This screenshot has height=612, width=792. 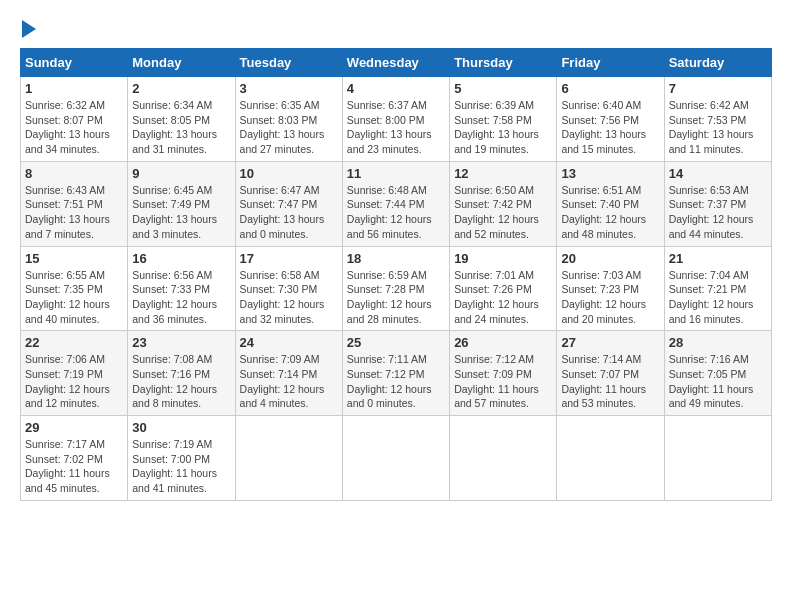 What do you see at coordinates (503, 212) in the screenshot?
I see `day-info: Sunrise: 6:50 AM Sunset: 7:42 PM Dayligh…` at bounding box center [503, 212].